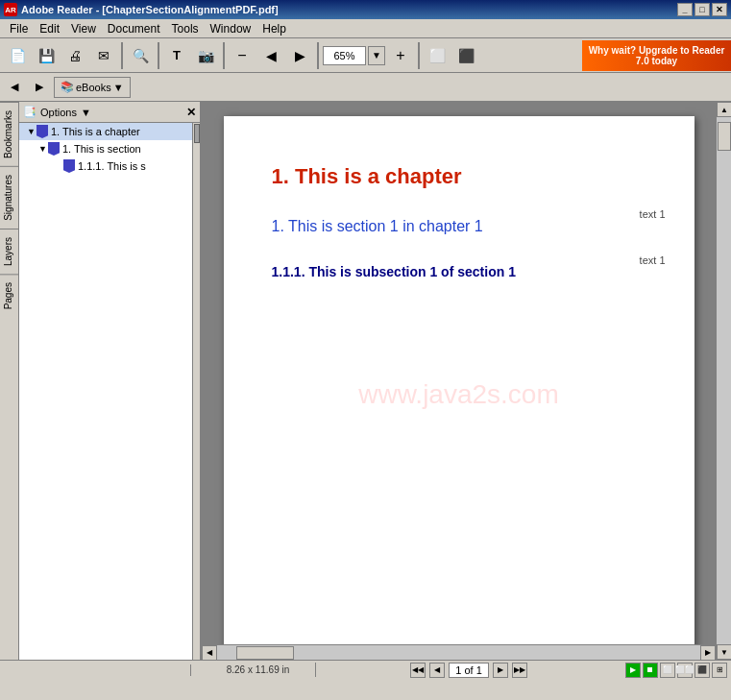 The image size is (731, 700). I want to click on play-btn: ▶, so click(633, 670).